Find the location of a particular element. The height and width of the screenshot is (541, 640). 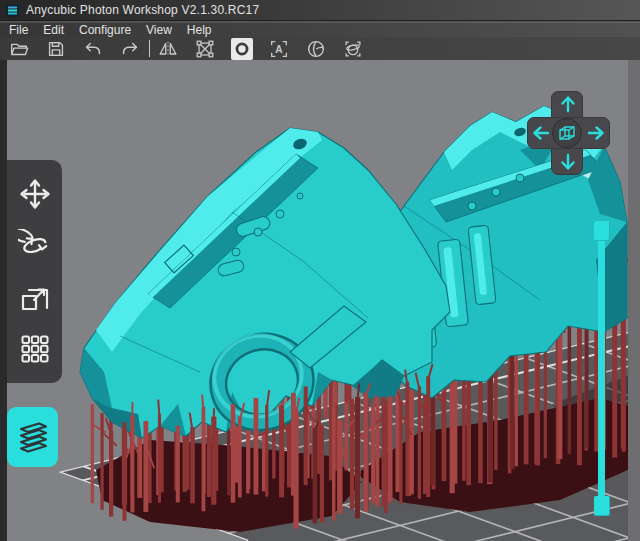

array-tool-button is located at coordinates (35, 349).